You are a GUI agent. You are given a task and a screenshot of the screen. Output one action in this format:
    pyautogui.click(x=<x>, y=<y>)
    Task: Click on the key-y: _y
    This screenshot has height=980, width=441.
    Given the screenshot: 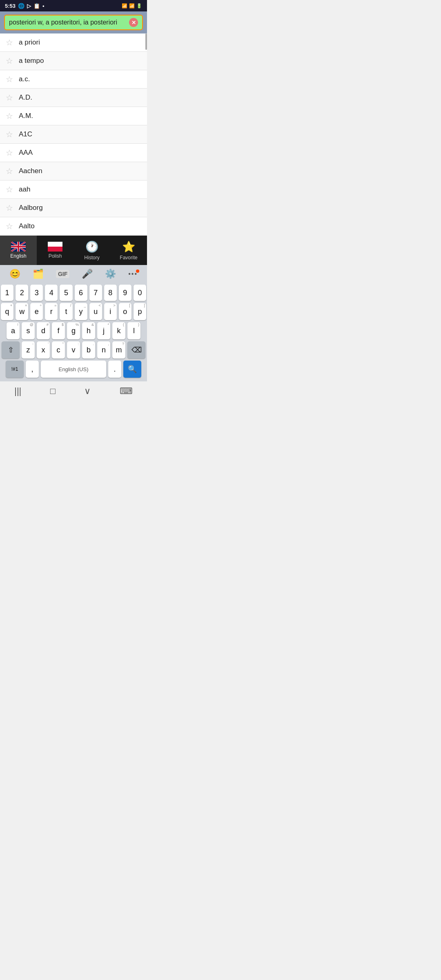 What is the action you would take?
    pyautogui.click(x=81, y=312)
    